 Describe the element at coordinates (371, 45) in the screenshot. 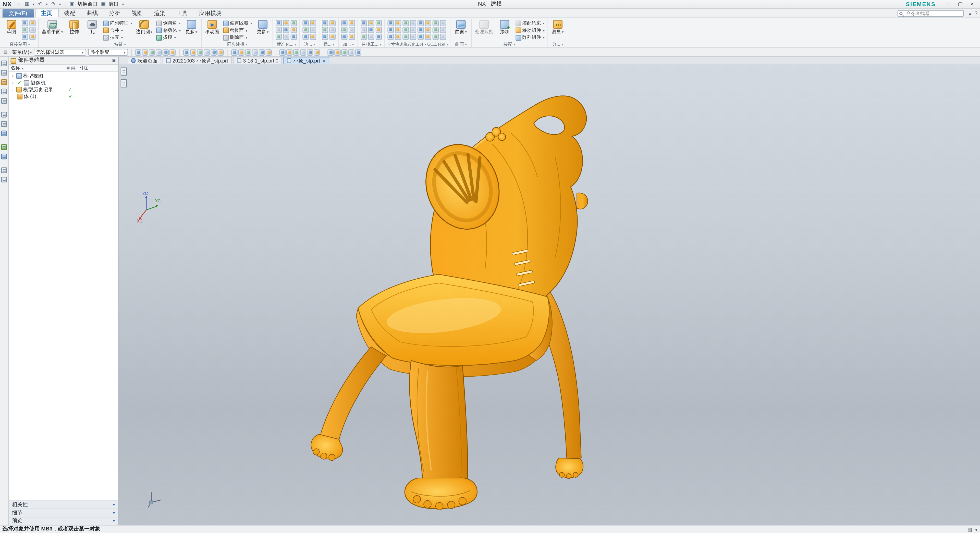

I see `group-label-modeling-tools: 建模工...` at that location.